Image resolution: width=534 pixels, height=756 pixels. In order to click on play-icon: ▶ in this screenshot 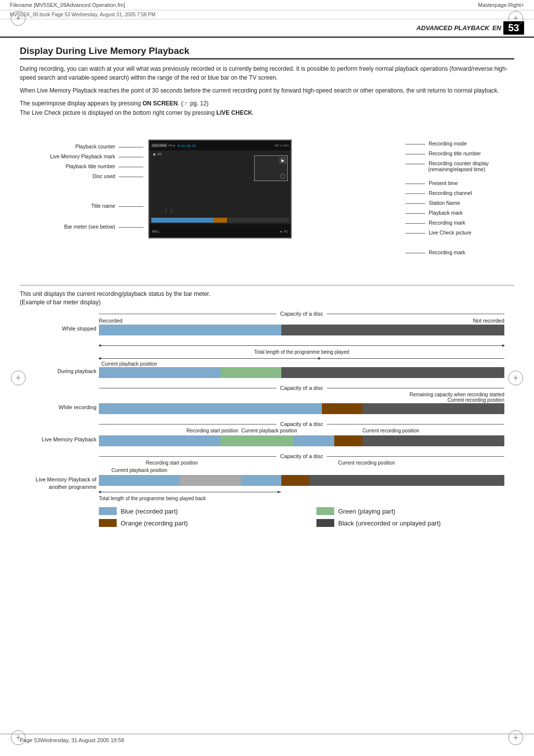, I will do `click(283, 160)`.